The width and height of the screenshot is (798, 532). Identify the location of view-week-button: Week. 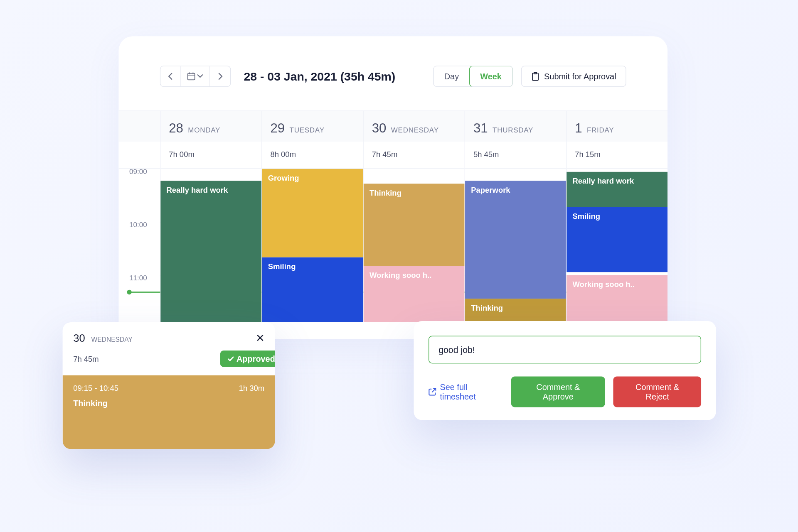
(491, 76).